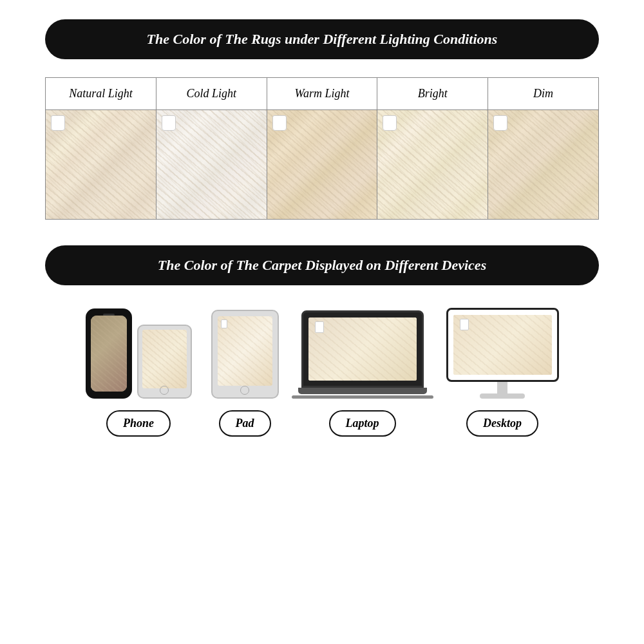 The width and height of the screenshot is (644, 644). Describe the element at coordinates (211, 165) in the screenshot. I see `rug-cold-cell` at that location.